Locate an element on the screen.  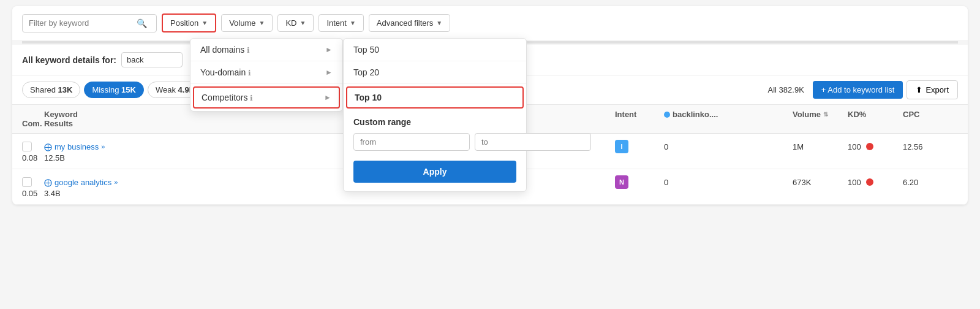
dropdown-item-all-domains: All domains ℹ ► is located at coordinates (266, 50).